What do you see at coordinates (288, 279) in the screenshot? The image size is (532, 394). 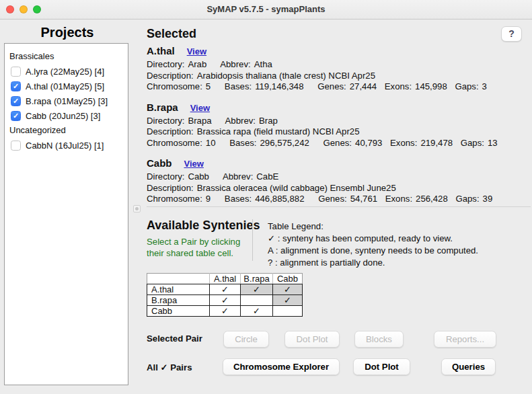 I see `col-header-cabb: Cabb` at bounding box center [288, 279].